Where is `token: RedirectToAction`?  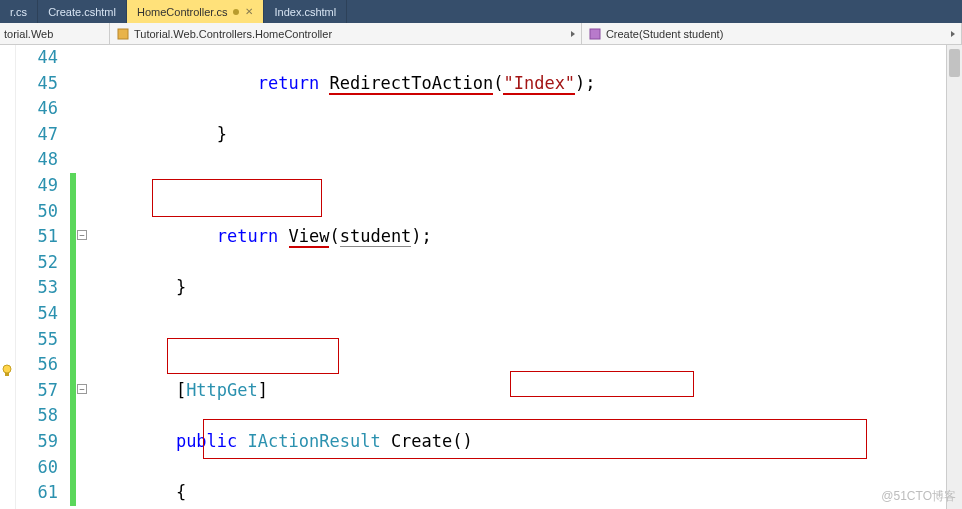
token: RedirectToAction is located at coordinates (411, 84).